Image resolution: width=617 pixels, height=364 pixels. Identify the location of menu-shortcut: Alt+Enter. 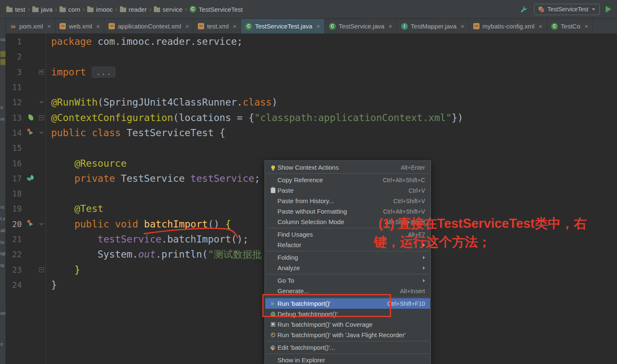
(413, 168).